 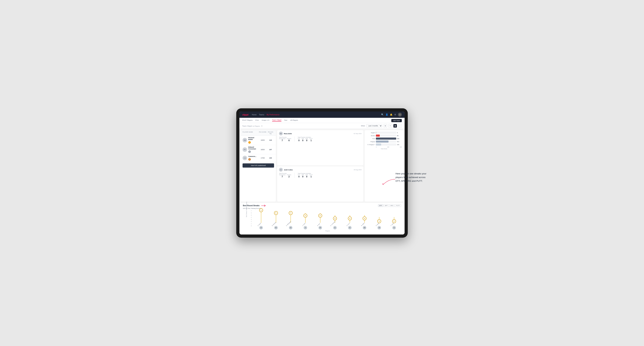 I want to click on bell-icon: 🔔, so click(x=391, y=115).